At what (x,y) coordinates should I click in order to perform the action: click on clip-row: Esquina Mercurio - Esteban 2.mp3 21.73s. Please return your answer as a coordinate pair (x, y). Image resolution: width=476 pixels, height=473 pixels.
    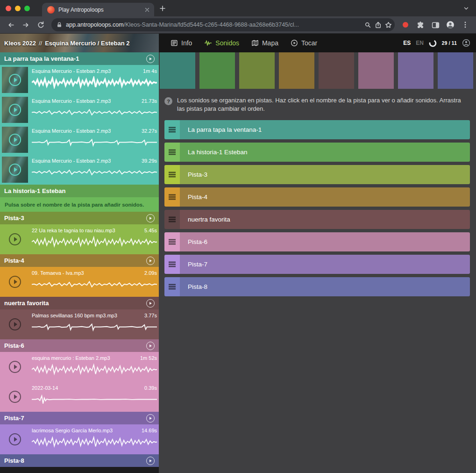
    Looking at the image, I should click on (79, 110).